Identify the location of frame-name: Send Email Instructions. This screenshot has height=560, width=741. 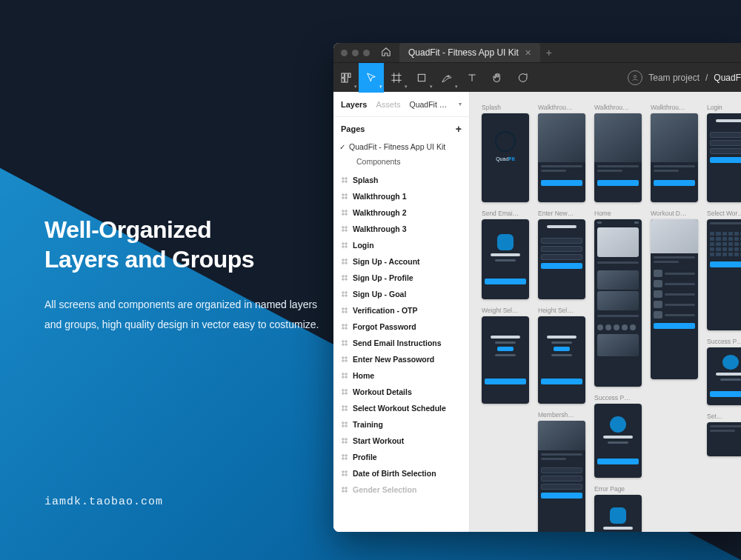
(397, 343).